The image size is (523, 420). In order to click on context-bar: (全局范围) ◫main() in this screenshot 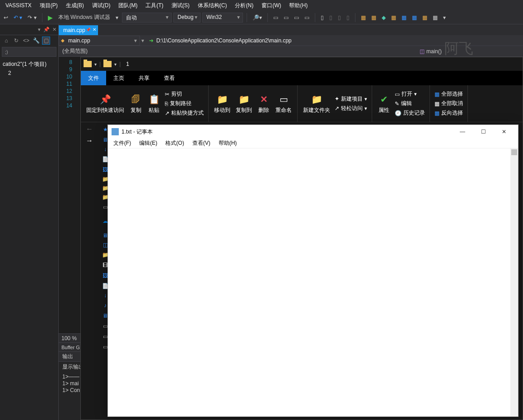, I will do `click(291, 51)`.